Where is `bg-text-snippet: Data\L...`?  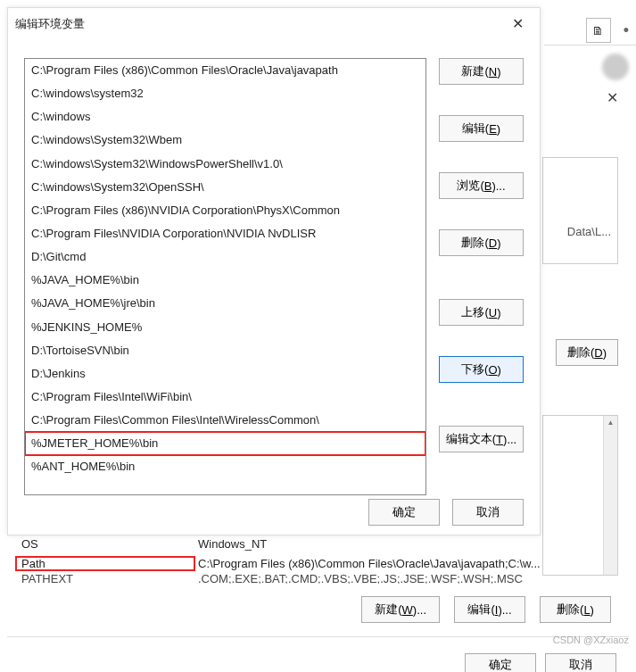
bg-text-snippet: Data\L... is located at coordinates (589, 232).